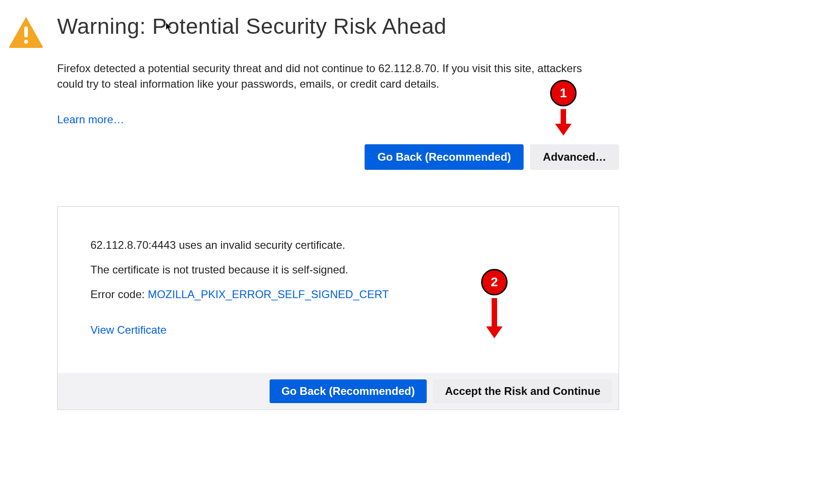  Describe the element at coordinates (128, 330) in the screenshot. I see `view-certificate-link: View Certificate` at that location.